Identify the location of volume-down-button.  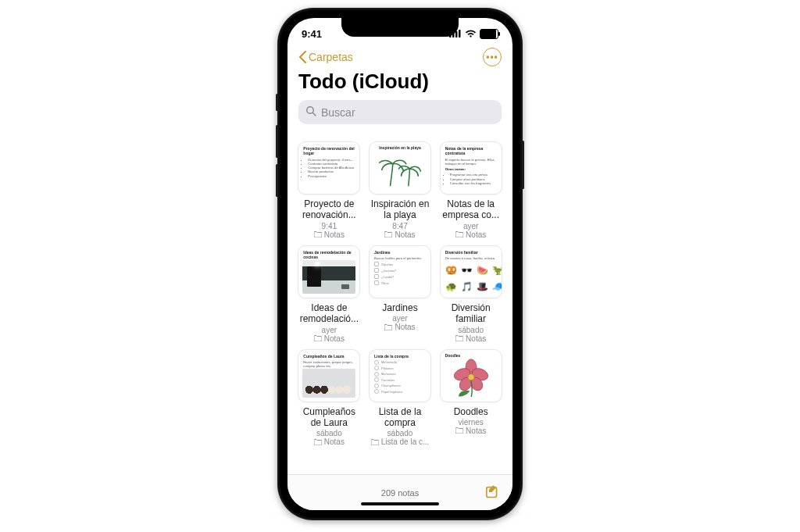
(277, 180).